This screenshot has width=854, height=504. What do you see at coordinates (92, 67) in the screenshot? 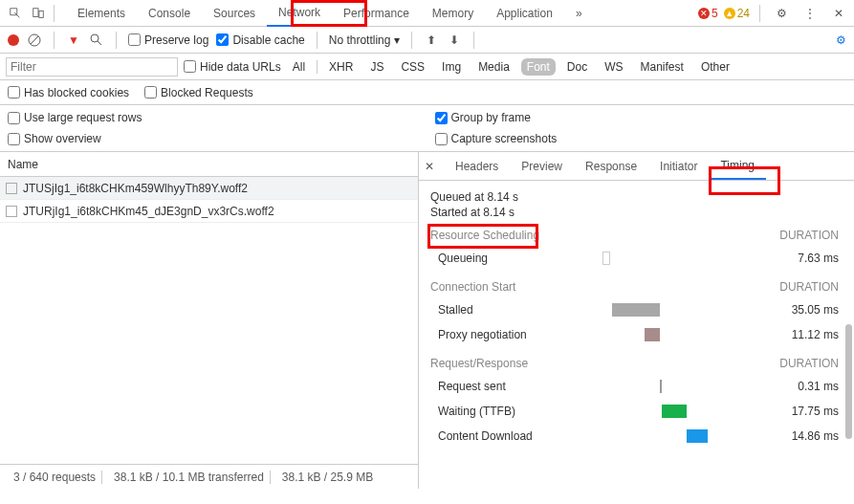
I see `filter-input` at bounding box center [92, 67].